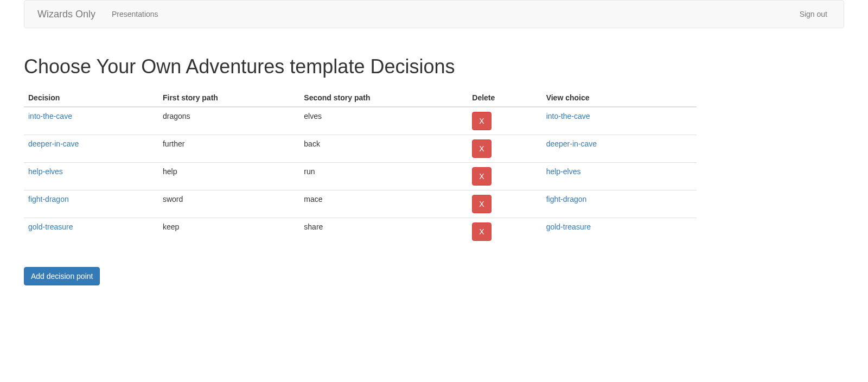 The width and height of the screenshot is (868, 382). What do you see at coordinates (229, 204) in the screenshot?
I see `first-path-cell: sword` at bounding box center [229, 204].